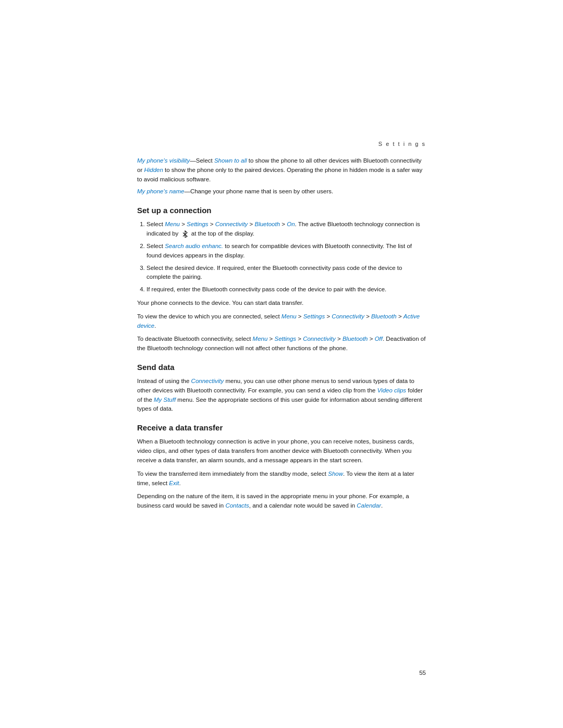  What do you see at coordinates (164, 161) in the screenshot?
I see `my-phone-visibility-link: My phone's visibility` at bounding box center [164, 161].